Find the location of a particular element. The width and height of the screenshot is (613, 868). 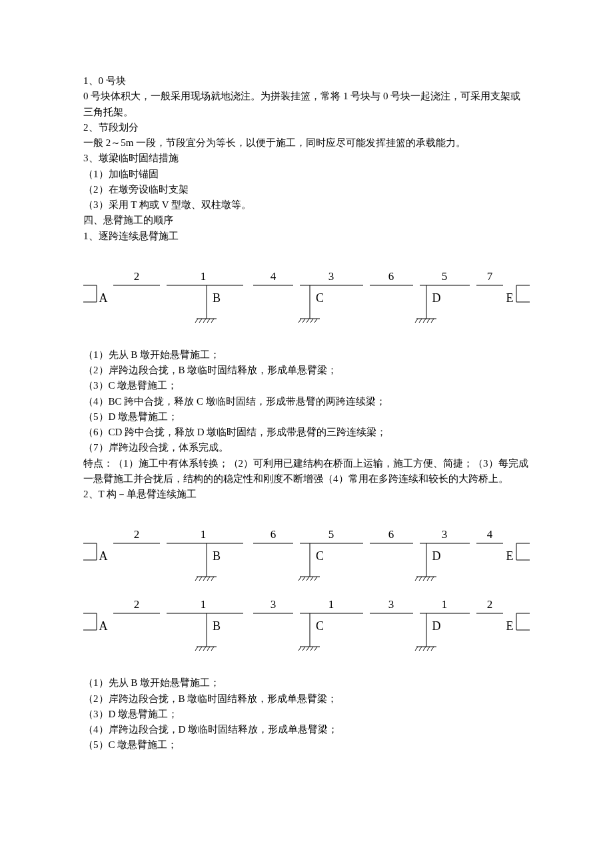

list-item: （3）C 墩悬臂施工； is located at coordinates (306, 385).